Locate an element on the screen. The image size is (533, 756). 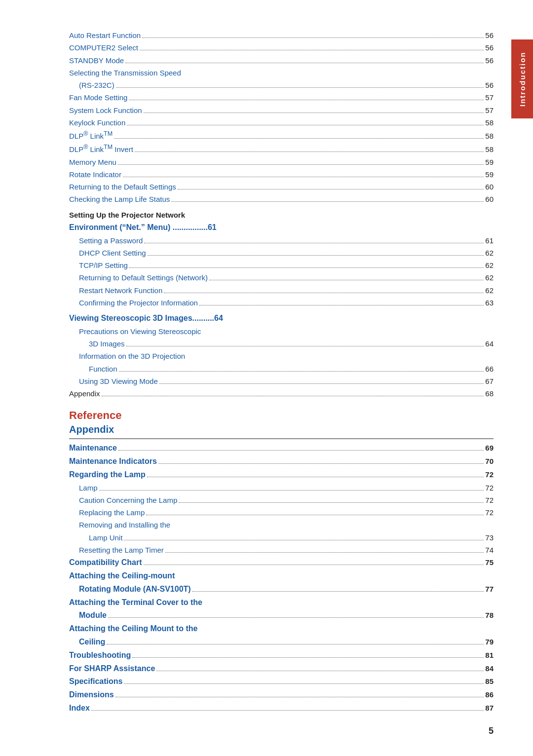
toc-entry-rotating-module: Rotating Module (AN-SV100T) 77 is located at coordinates (281, 589).